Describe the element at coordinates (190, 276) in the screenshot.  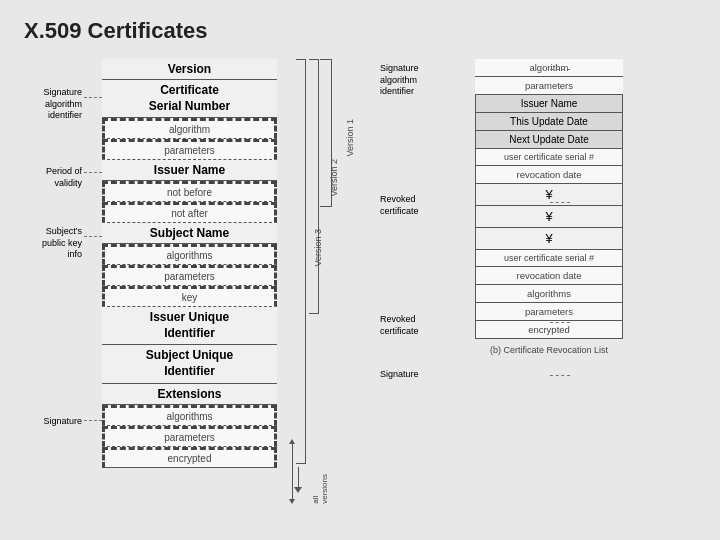
I see `cert-pubkey-params-row: parameters` at that location.